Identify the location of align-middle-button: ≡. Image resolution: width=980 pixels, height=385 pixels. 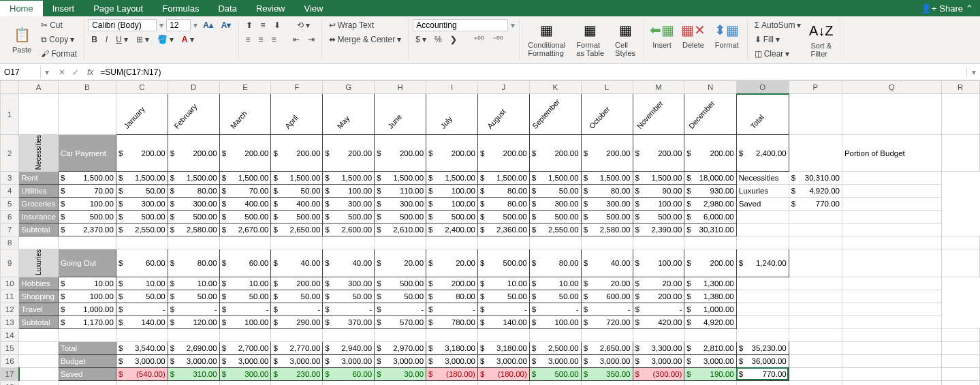
(263, 25).